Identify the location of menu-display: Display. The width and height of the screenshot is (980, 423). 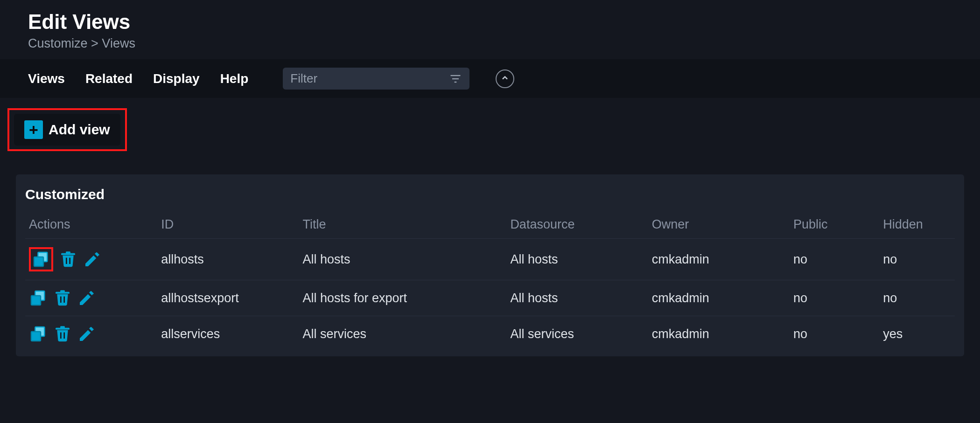
(176, 79).